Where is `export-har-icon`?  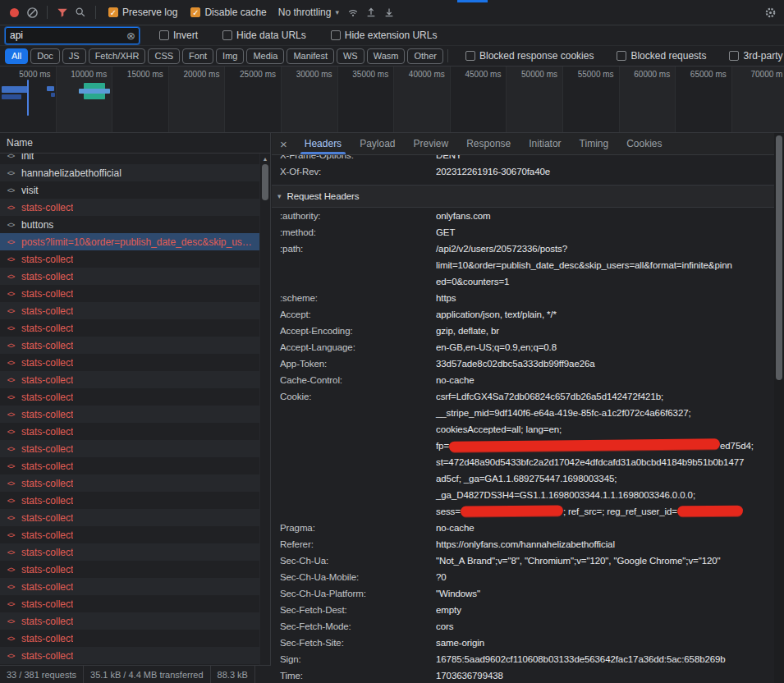 export-har-icon is located at coordinates (389, 12).